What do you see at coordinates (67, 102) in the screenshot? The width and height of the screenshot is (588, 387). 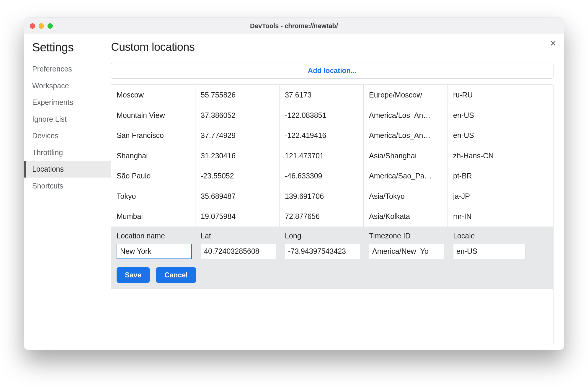 I see `sidebar-item-experiments: Experiments` at bounding box center [67, 102].